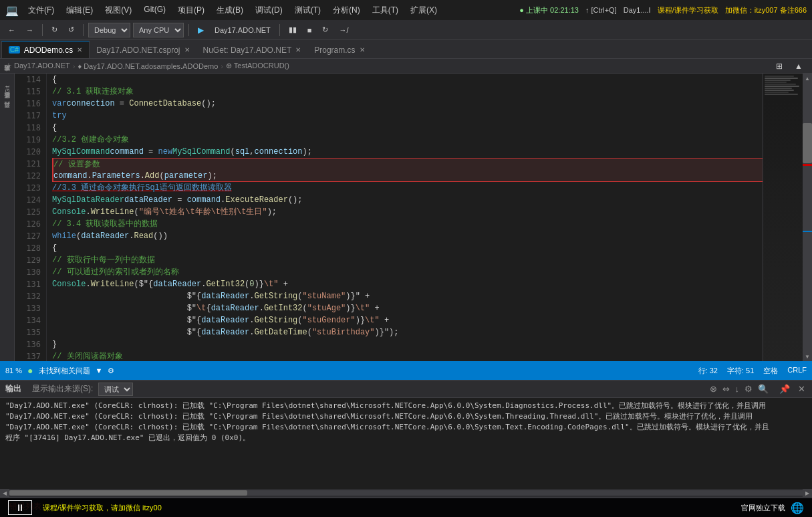  Describe the element at coordinates (638, 10) in the screenshot. I see `day-label: Day1....I` at that location.